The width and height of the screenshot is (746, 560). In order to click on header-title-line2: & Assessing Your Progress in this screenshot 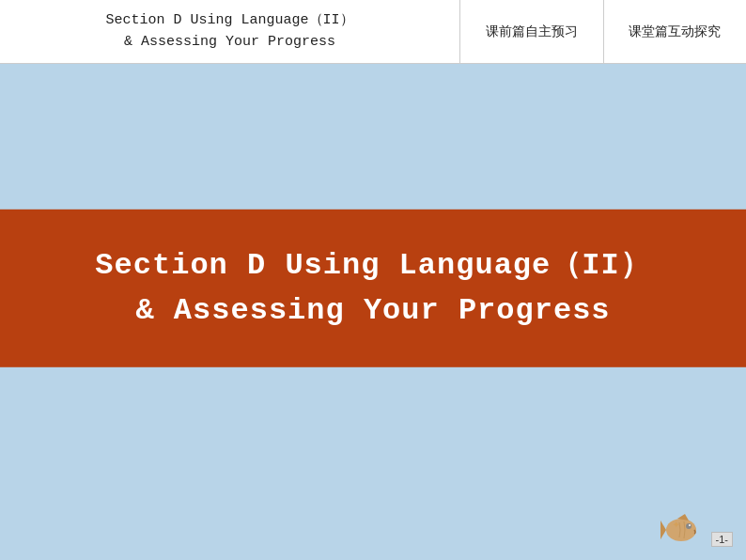, I will do `click(229, 41)`.